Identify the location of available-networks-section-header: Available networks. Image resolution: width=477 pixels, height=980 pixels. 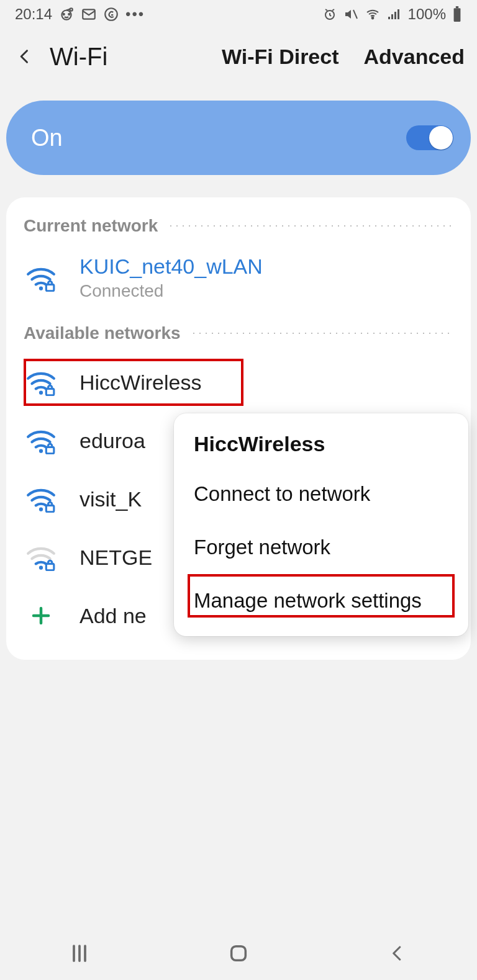
(238, 331).